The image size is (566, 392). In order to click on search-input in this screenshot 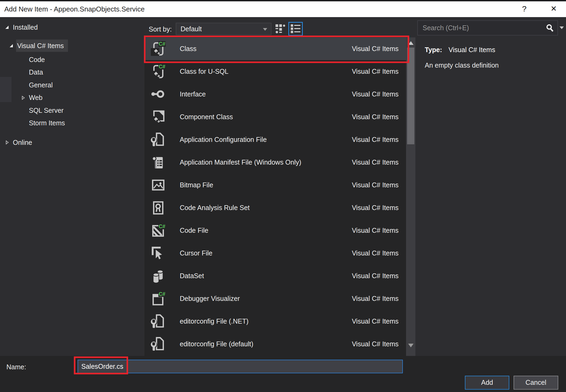, I will do `click(479, 28)`.